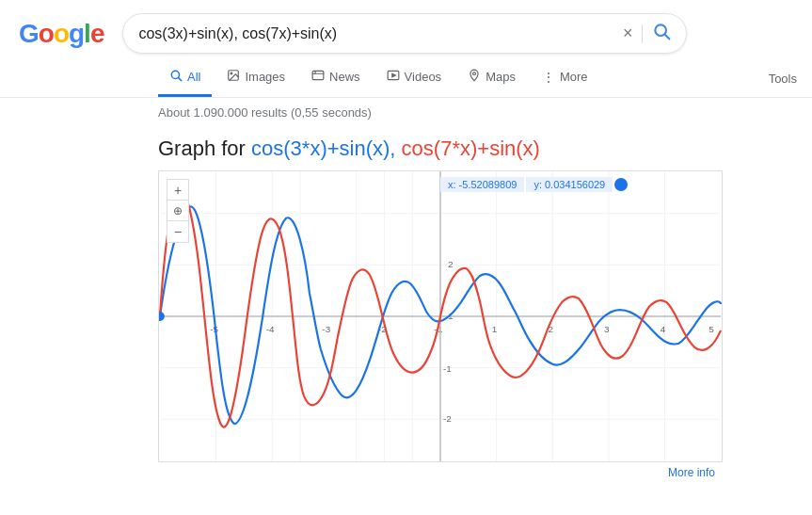  I want to click on svg-text: -4, so click(271, 330).